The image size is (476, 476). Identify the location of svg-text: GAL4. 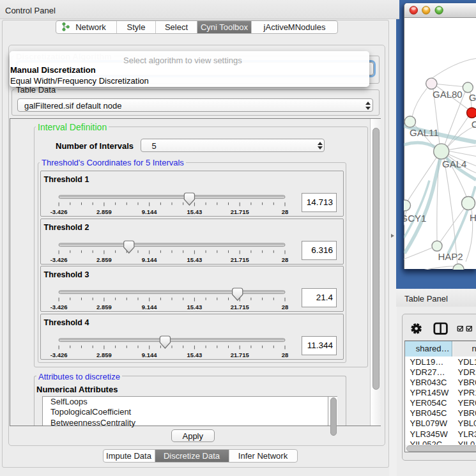
(454, 164).